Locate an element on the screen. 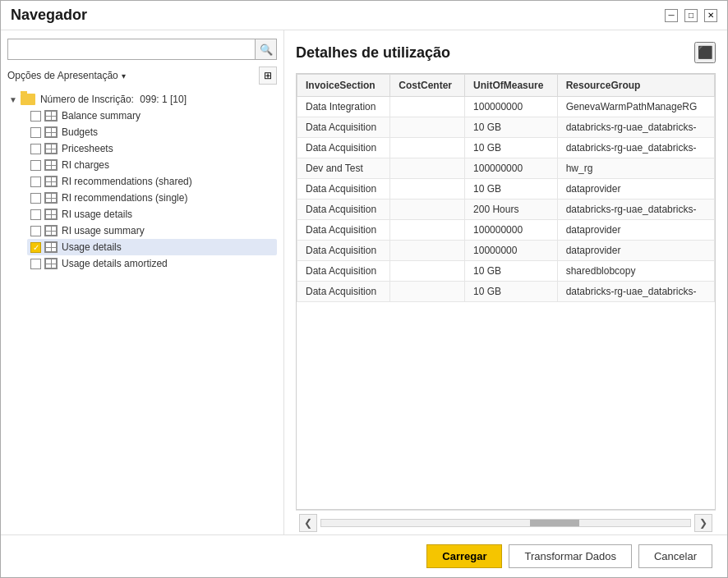 The width and height of the screenshot is (728, 578). tree-item-budgets: Budgets is located at coordinates (152, 132).